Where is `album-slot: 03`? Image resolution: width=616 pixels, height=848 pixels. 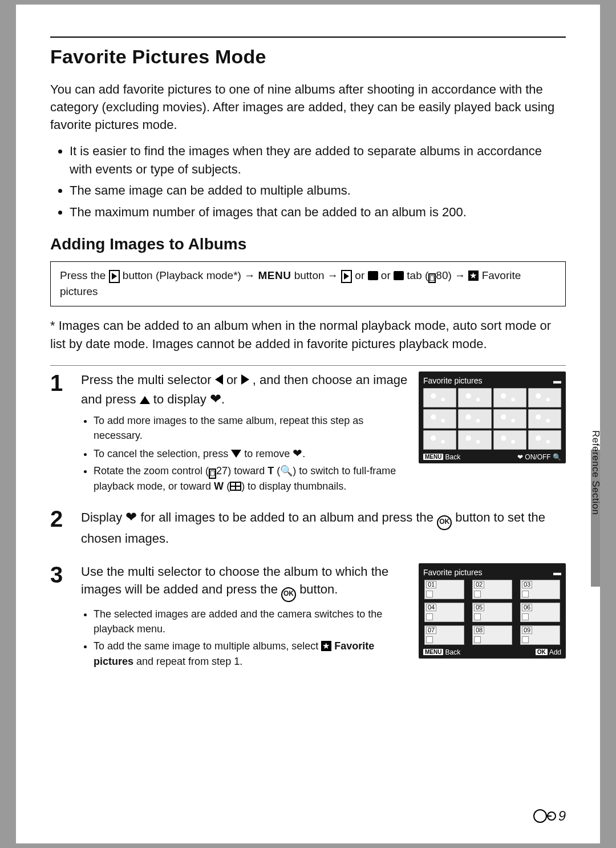 album-slot: 03 is located at coordinates (540, 589).